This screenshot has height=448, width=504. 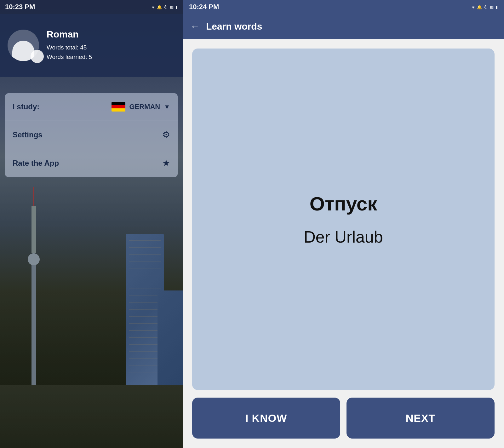 I want to click on next-button-label: NEXT, so click(x=421, y=418).